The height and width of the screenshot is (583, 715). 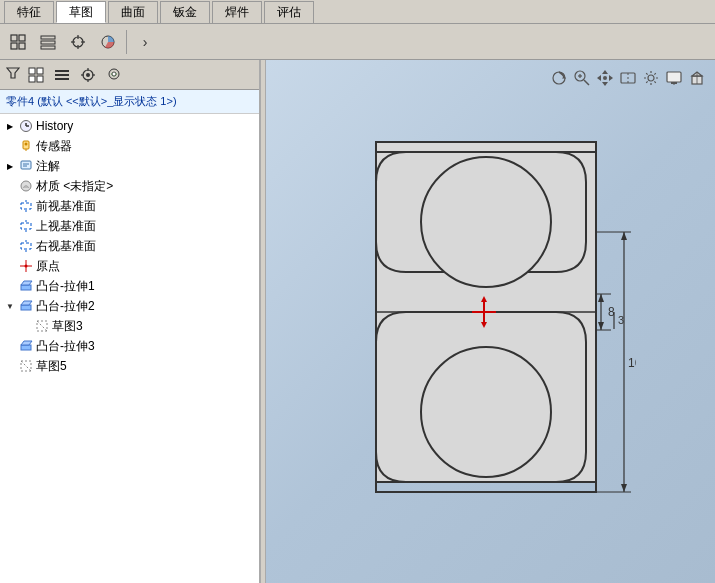 I want to click on view-zoom-btn, so click(x=582, y=78).